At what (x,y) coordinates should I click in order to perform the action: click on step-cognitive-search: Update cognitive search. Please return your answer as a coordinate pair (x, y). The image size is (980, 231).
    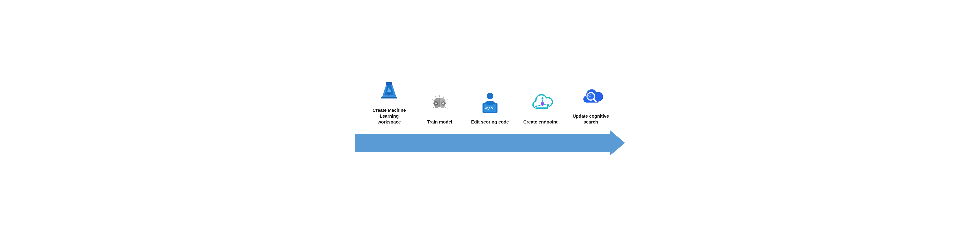
    Looking at the image, I should click on (591, 105).